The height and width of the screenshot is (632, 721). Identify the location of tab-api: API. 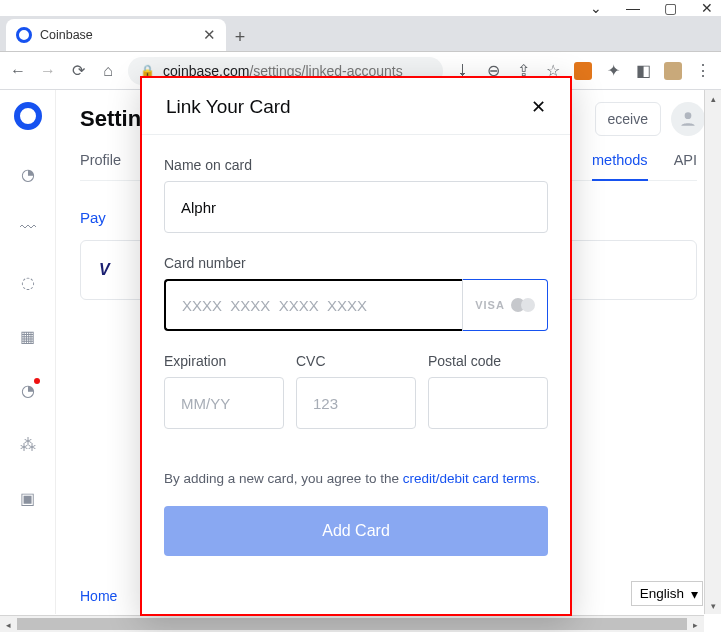
(686, 160).